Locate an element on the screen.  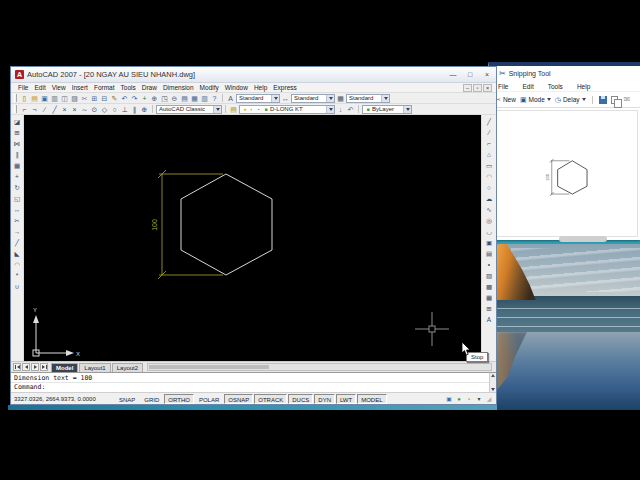
maximize-button: □ is located at coordinates (470, 74).